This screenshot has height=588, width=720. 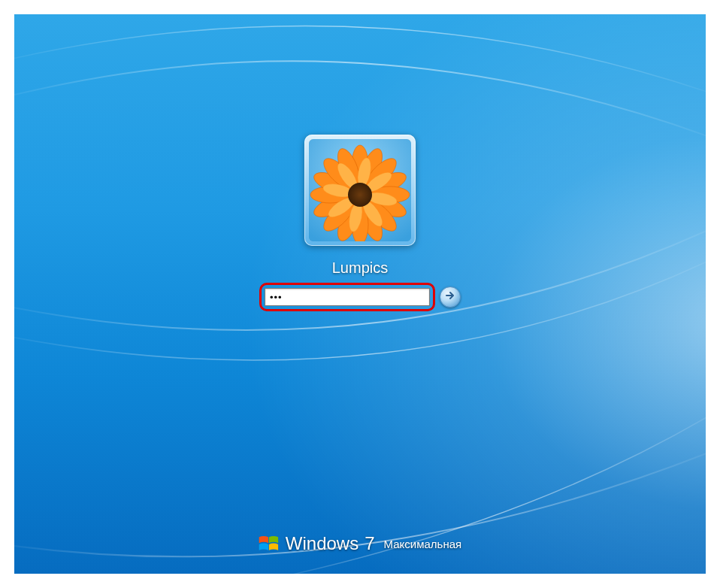 I want to click on username-label: Lumpics, so click(x=360, y=268).